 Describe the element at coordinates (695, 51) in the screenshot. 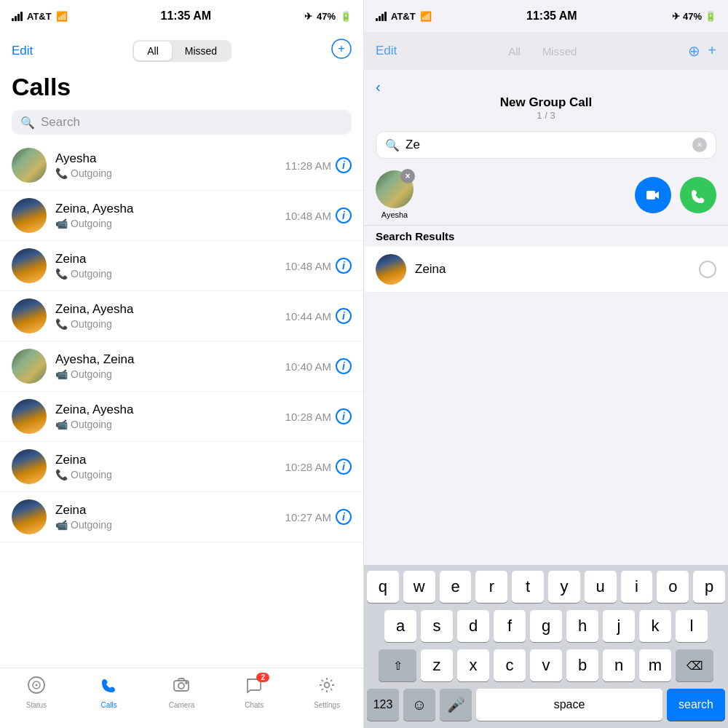

I see `behind-add: ⊕` at that location.